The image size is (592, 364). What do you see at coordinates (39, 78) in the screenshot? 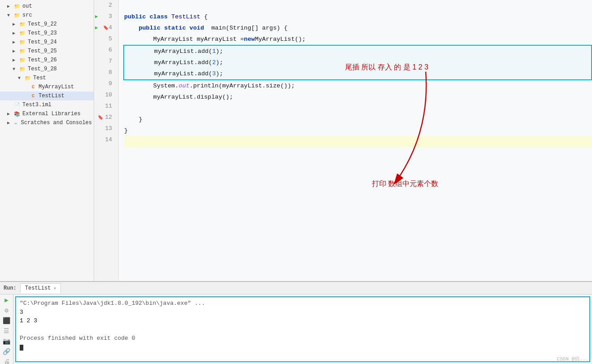
I see `sidebar-label-test: Test` at bounding box center [39, 78].